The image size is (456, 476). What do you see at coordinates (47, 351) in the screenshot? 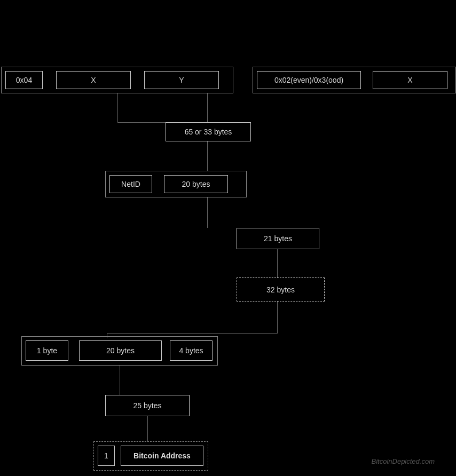
I see `box-1-byte: 1 byte` at bounding box center [47, 351].